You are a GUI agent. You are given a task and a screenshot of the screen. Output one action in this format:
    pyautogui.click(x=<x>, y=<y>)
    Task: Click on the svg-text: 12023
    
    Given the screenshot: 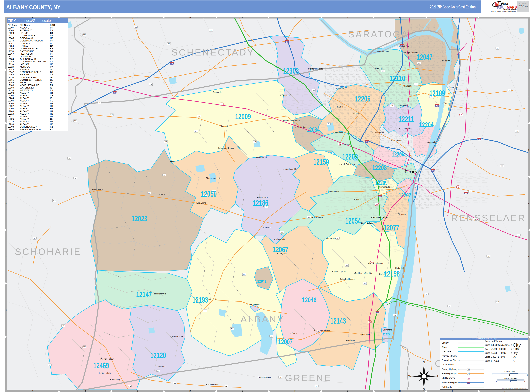 What is the action you would take?
    pyautogui.click(x=140, y=219)
    